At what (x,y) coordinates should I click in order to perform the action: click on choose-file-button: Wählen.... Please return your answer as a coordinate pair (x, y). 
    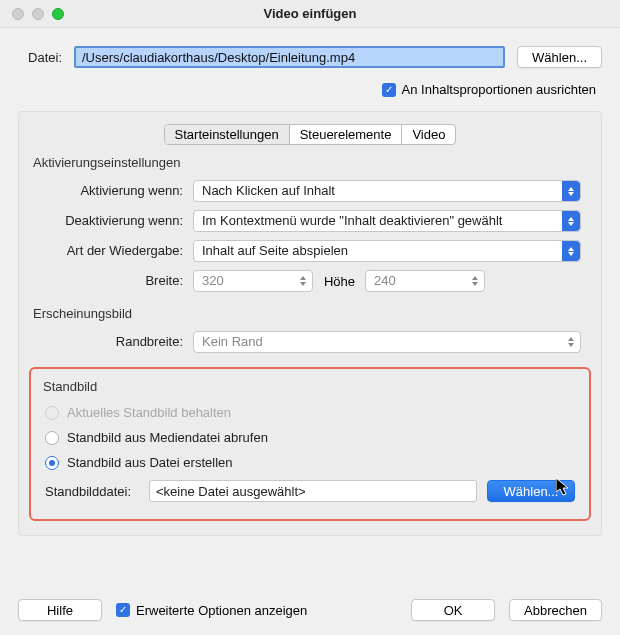
    Looking at the image, I should click on (560, 57).